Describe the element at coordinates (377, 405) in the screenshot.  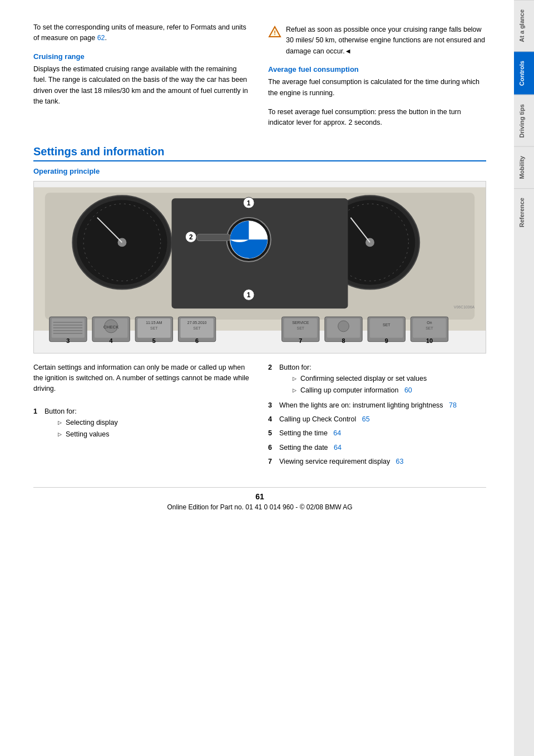
I see `item-3: 3 When the lights are on: instrument lig…` at that location.